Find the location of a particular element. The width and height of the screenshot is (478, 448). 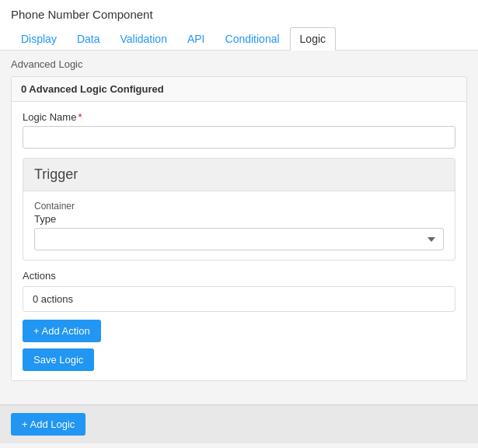

page-header: Phone Number Component Display Data Vali… is located at coordinates (239, 25).